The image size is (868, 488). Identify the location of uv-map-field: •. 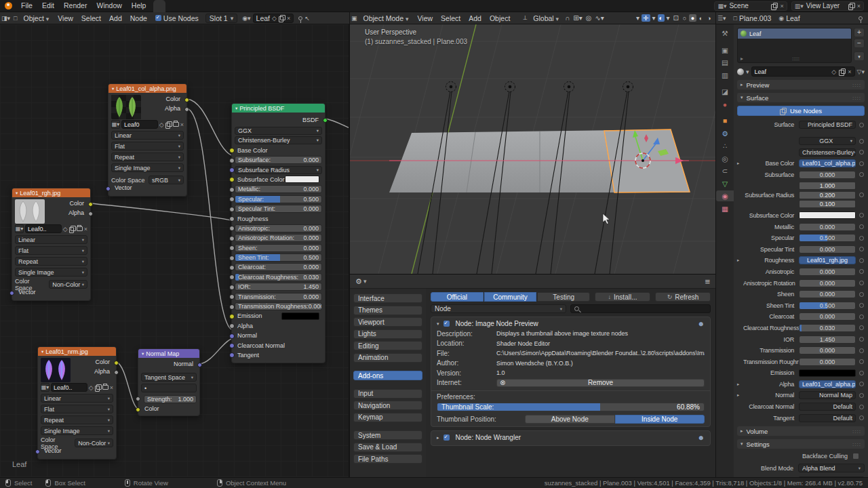
(169, 388).